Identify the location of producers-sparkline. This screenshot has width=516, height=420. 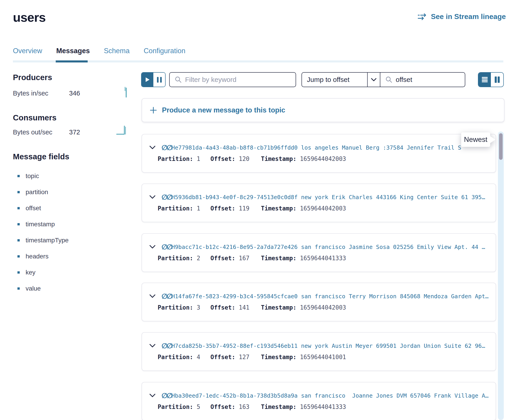
(126, 93).